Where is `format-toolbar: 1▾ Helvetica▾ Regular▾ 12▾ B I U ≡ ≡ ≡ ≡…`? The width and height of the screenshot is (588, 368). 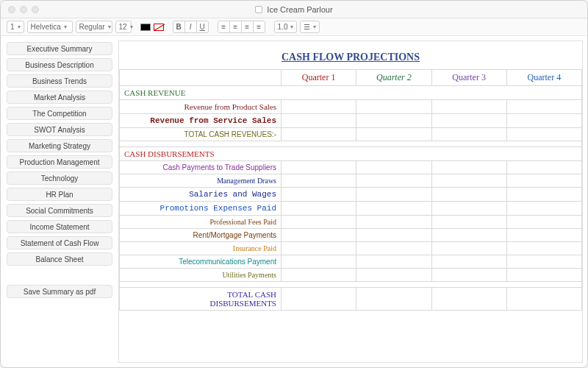
format-toolbar: 1▾ Helvetica▾ Regular▾ 12▾ B I U ≡ ≡ ≡ ≡… is located at coordinates (294, 27).